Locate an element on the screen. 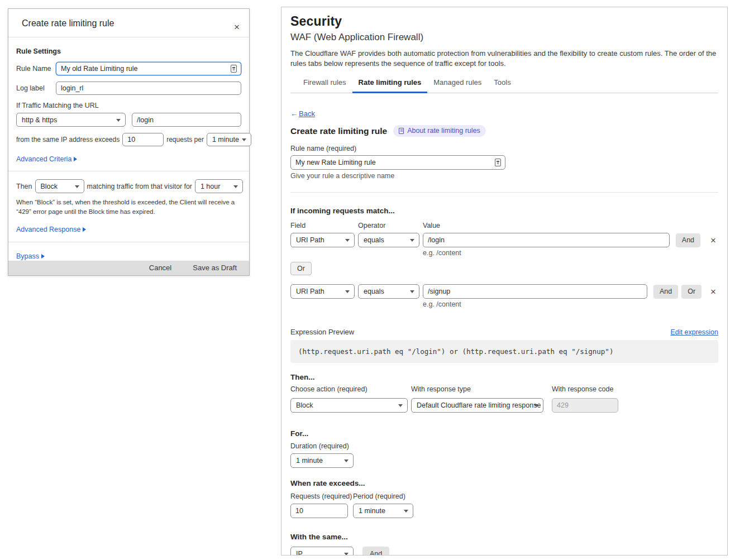  url-input is located at coordinates (187, 119).